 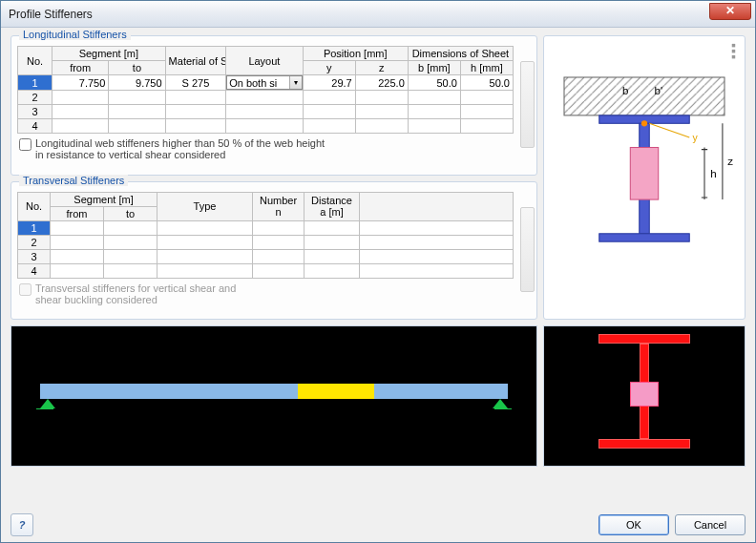 What do you see at coordinates (296, 82) in the screenshot?
I see `chevron-down-icon: ▾` at bounding box center [296, 82].